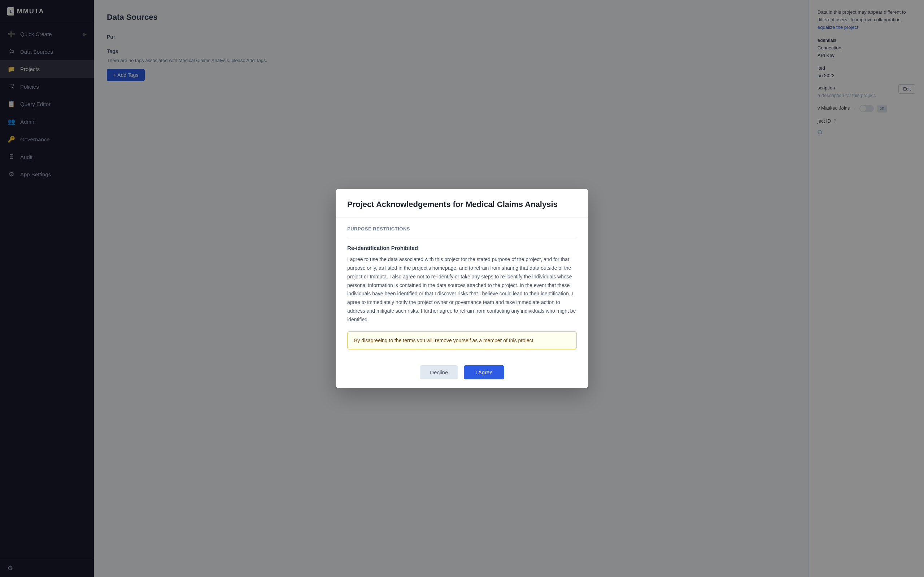  I want to click on restriction-title: Re-identification Prohibited, so click(462, 248).